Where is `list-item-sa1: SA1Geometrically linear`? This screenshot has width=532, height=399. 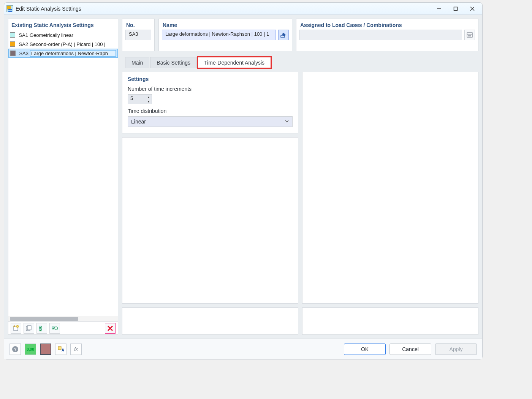
list-item-sa1: SA1Geometrically linear is located at coordinates (63, 35).